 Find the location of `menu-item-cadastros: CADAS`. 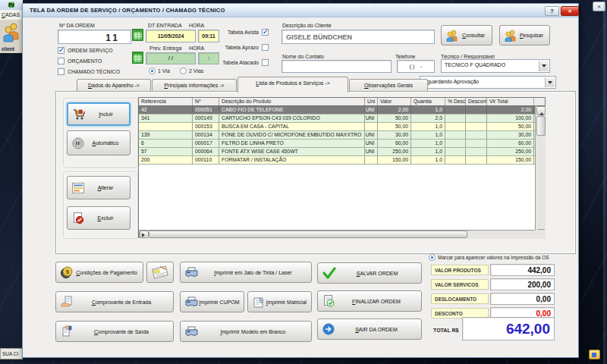

menu-item-cadastros: CADAS is located at coordinates (11, 14).